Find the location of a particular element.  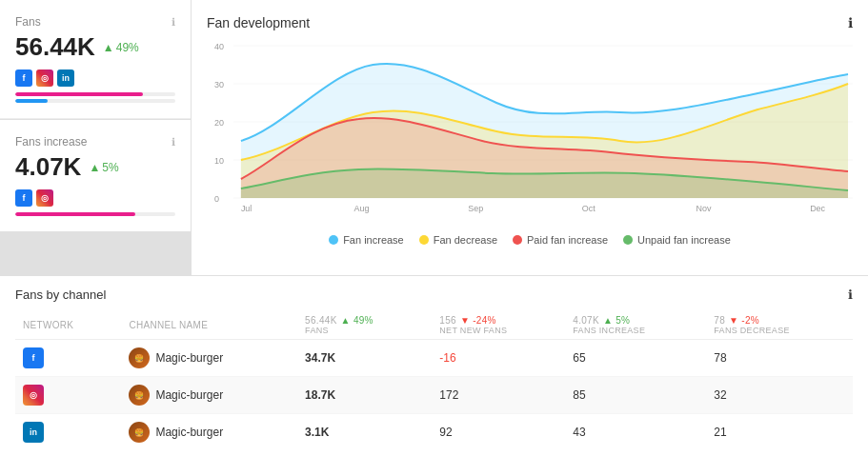

table-row: f 🍔 Magic-burger 34.7K -16 65 78 is located at coordinates (434, 358).